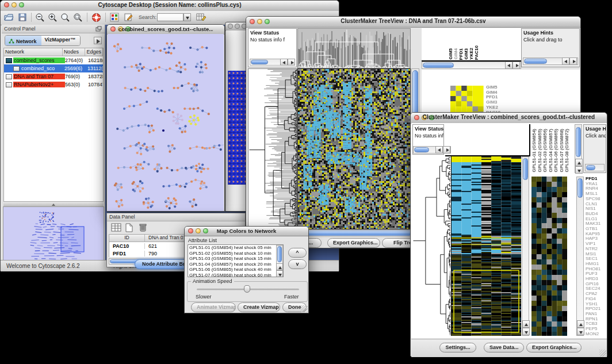 The width and height of the screenshot is (612, 364). What do you see at coordinates (413, 22) in the screenshot?
I see `treeview1-title-bar: ClusterMaker TreeView : DNA and Tran 07-…` at bounding box center [413, 22].